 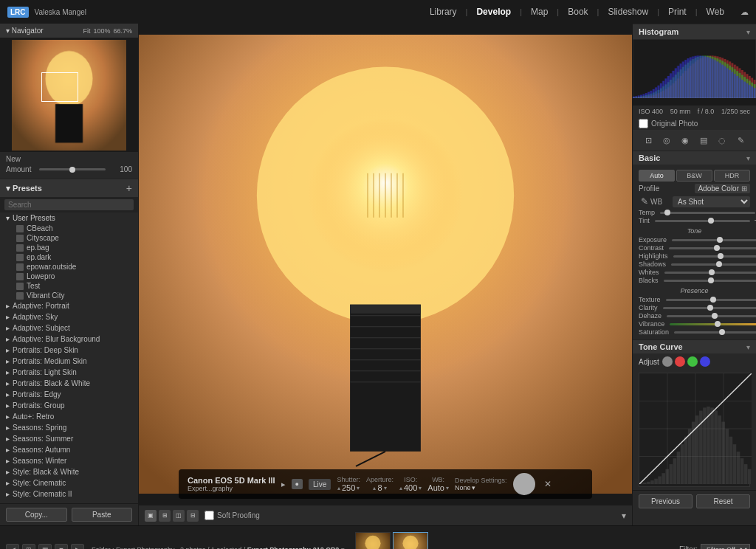 What do you see at coordinates (102, 31) in the screenshot?
I see `zoom-100: 100%` at bounding box center [102, 31].